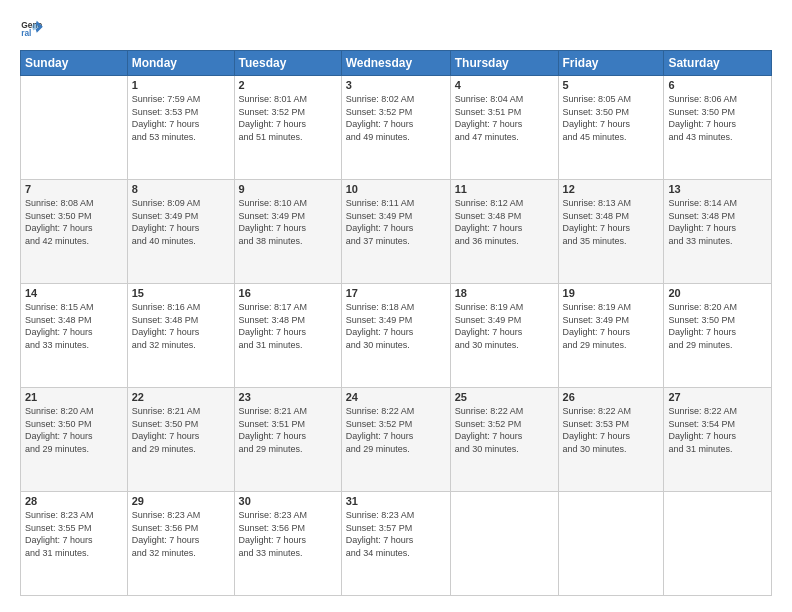  What do you see at coordinates (74, 440) in the screenshot?
I see `calendar-cell: 21Sunrise: 8:20 AM Sunset: 3:50 PM Dayli…` at bounding box center [74, 440].